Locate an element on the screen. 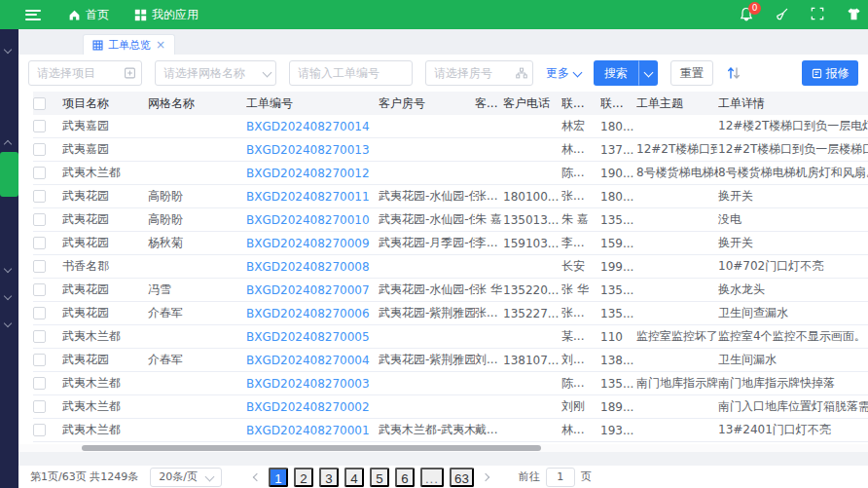 The image size is (868, 488). page-number-button: ... is located at coordinates (432, 477).